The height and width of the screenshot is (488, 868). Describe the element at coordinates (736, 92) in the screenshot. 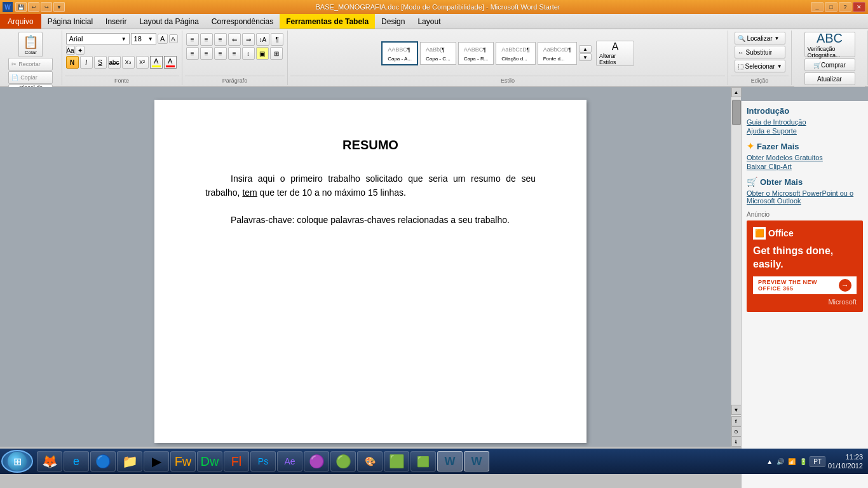

I see `scroll-up-button: ▲` at that location.